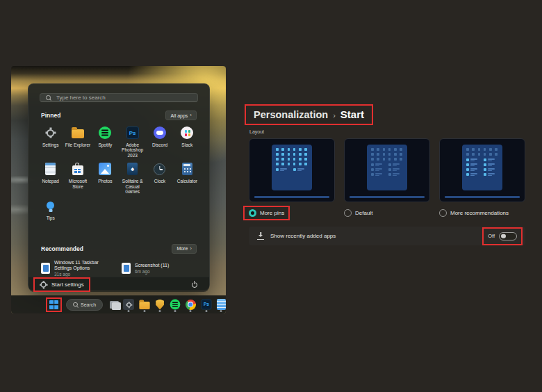  What do you see at coordinates (309, 114) in the screenshot?
I see `breadcrumb: Personalization › Start` at bounding box center [309, 114].